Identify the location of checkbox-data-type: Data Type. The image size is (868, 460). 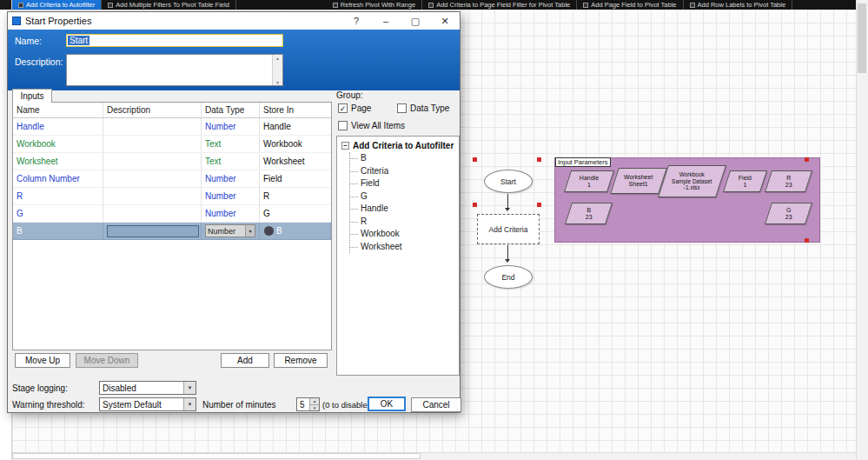
(423, 108).